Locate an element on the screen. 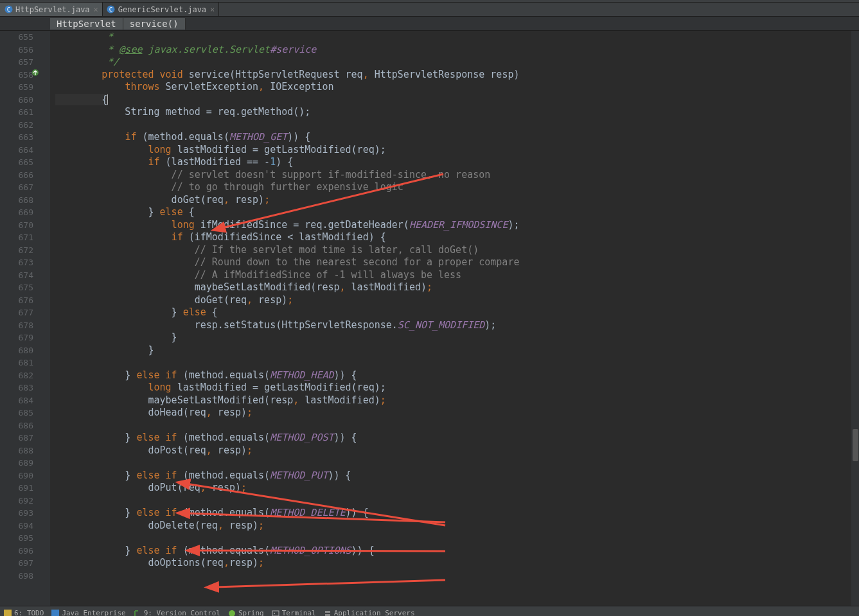  code-line: // Round down to the nearest second for … is located at coordinates (457, 263).